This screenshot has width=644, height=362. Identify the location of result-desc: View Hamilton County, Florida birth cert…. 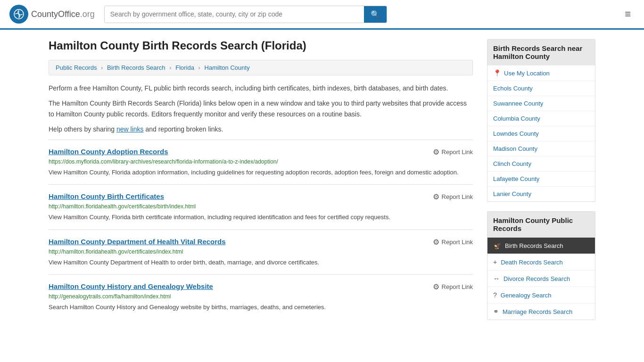
(261, 217).